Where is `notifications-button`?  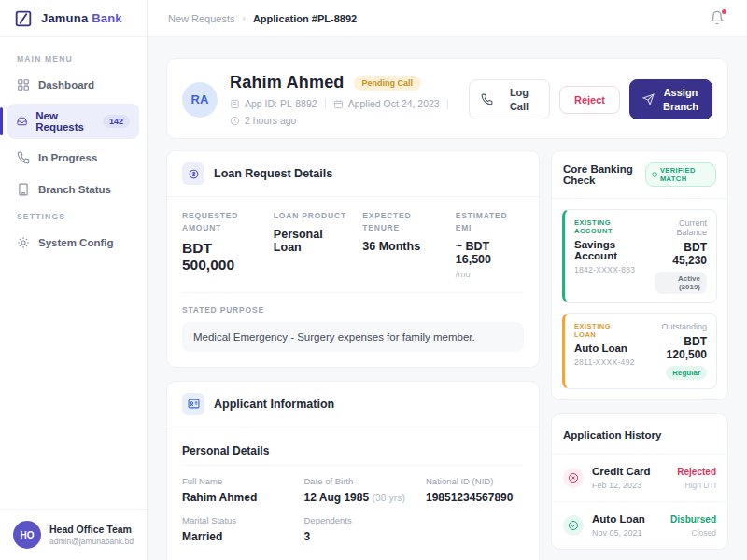 notifications-button is located at coordinates (718, 19).